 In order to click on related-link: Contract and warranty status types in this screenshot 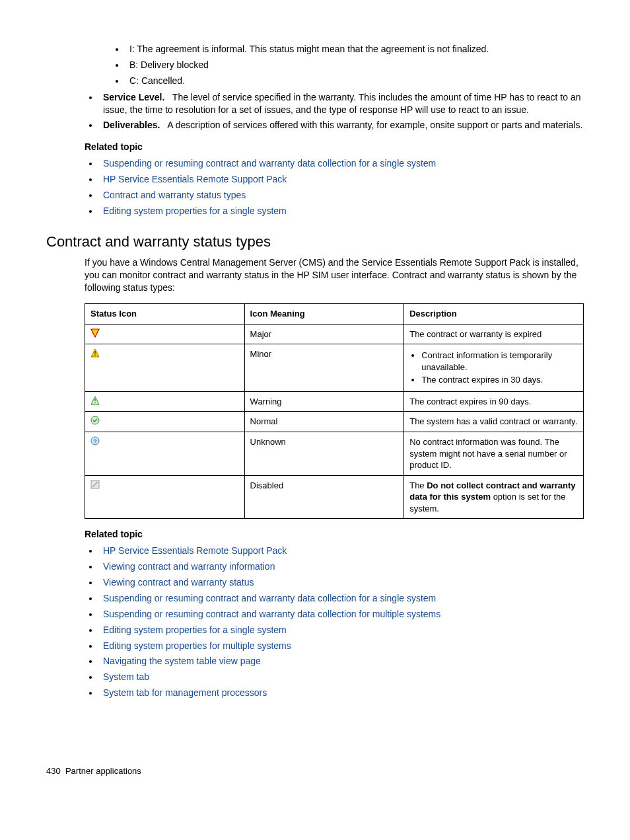, I will do `click(174, 195)`.